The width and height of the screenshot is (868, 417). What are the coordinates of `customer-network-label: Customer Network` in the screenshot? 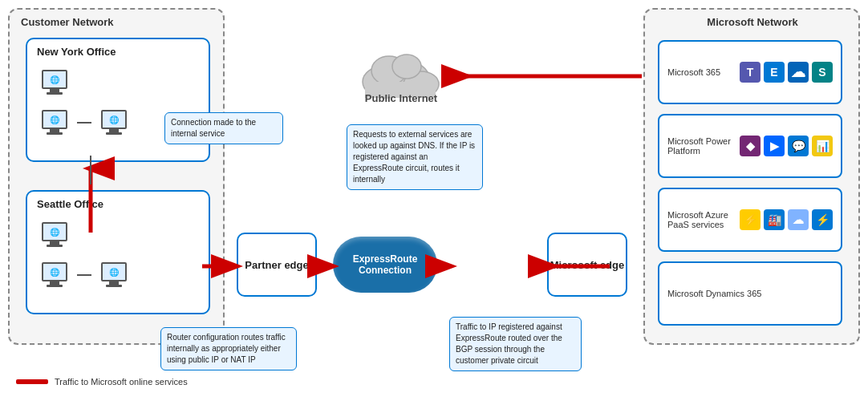 It's located at (67, 22).